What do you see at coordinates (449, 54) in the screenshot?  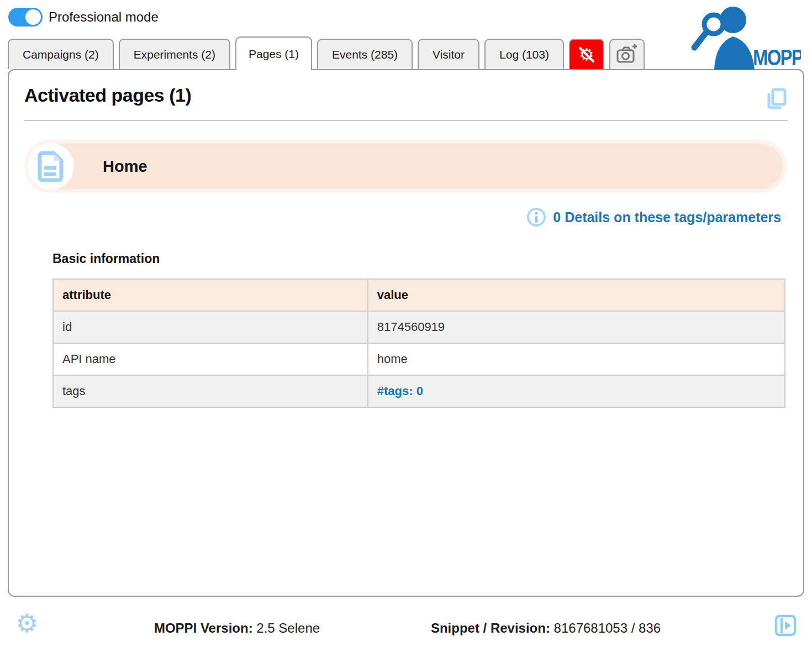 I see `tab-visitor: Visitor` at bounding box center [449, 54].